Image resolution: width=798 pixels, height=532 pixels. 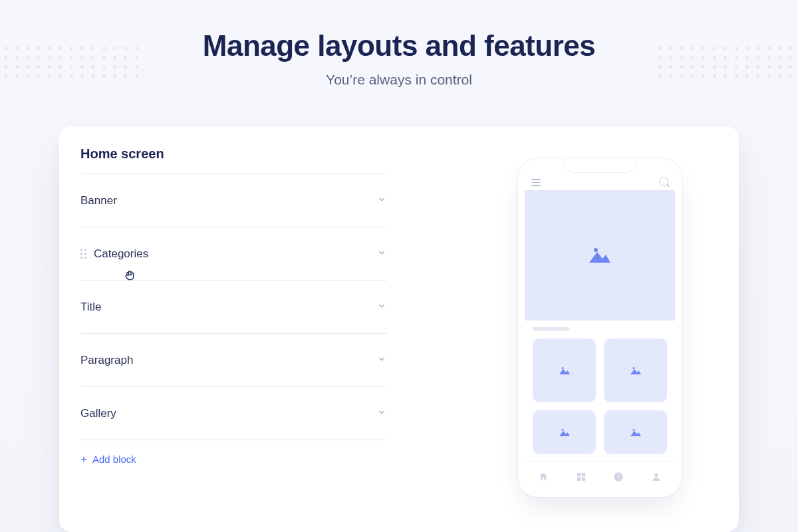 What do you see at coordinates (233, 160) in the screenshot?
I see `panel-title: Home screen` at bounding box center [233, 160].